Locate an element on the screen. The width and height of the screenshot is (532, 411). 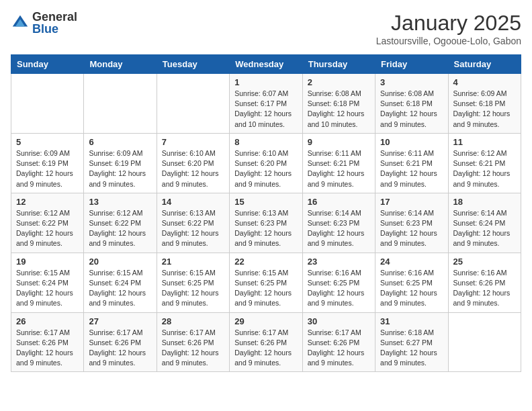
calendar-cell-2-6: 18Sunrise: 6:14 AM Sunset: 6:24 PM Dayli… is located at coordinates (484, 223).